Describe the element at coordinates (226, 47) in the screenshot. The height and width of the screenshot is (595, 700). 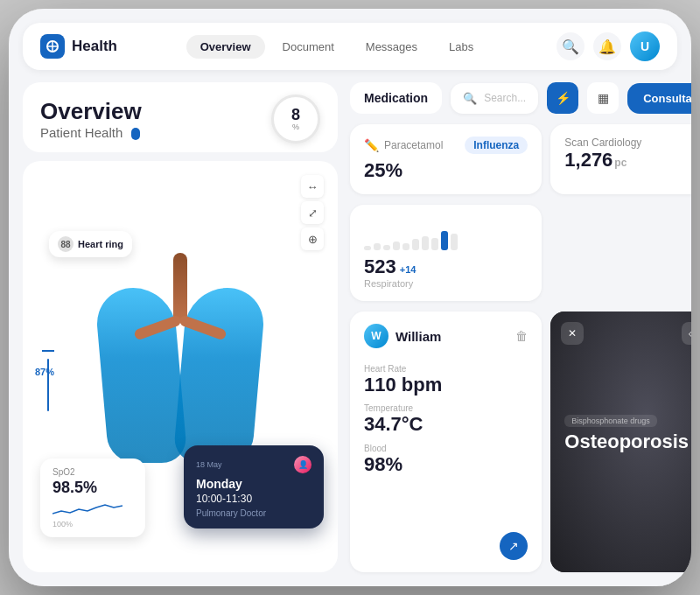
I see `nav-item-overview: Overview` at that location.